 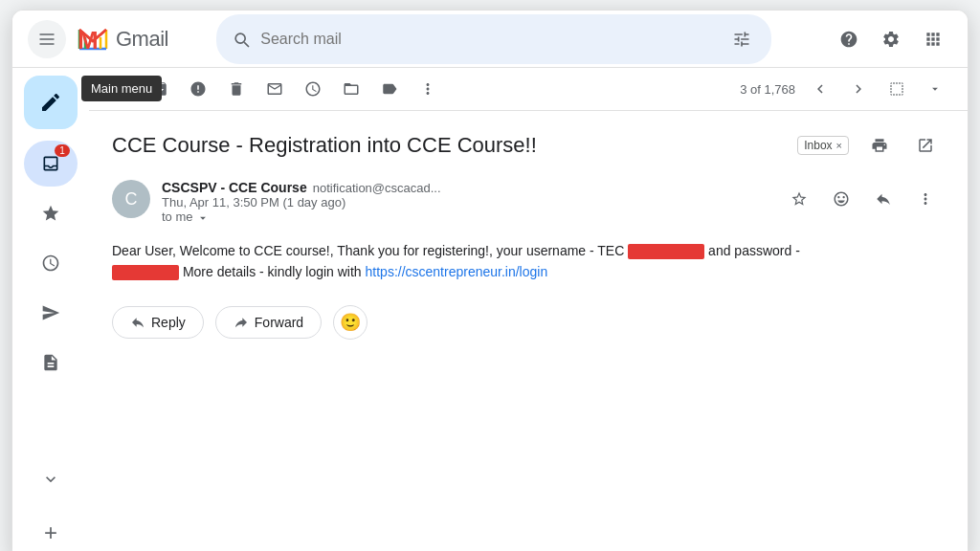 What do you see at coordinates (351, 89) in the screenshot?
I see `move-to-icon` at bounding box center [351, 89].